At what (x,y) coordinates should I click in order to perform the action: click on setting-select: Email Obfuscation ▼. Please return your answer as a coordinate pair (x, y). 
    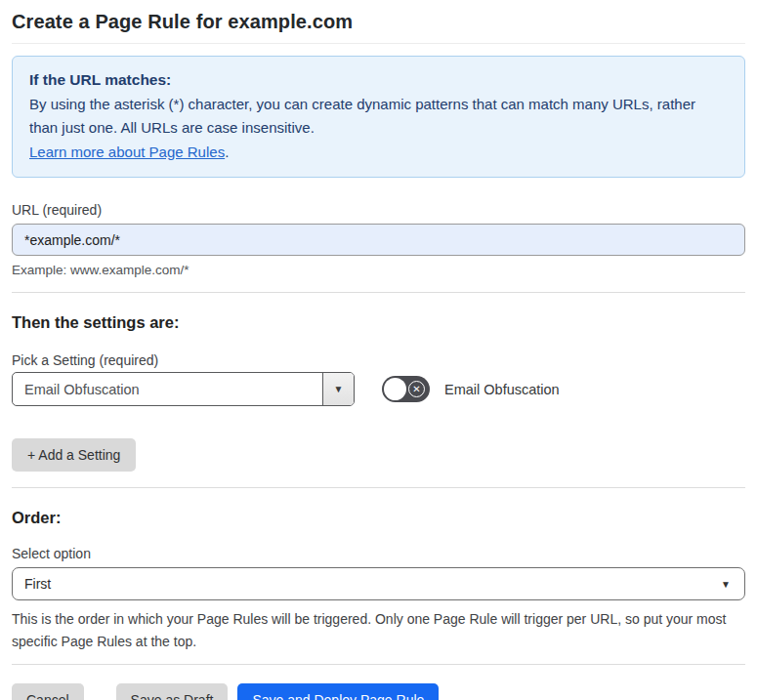
    Looking at the image, I should click on (184, 389).